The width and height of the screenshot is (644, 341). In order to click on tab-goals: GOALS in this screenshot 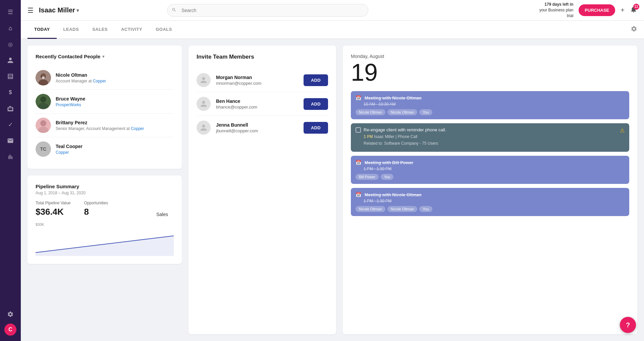, I will do `click(164, 30)`.